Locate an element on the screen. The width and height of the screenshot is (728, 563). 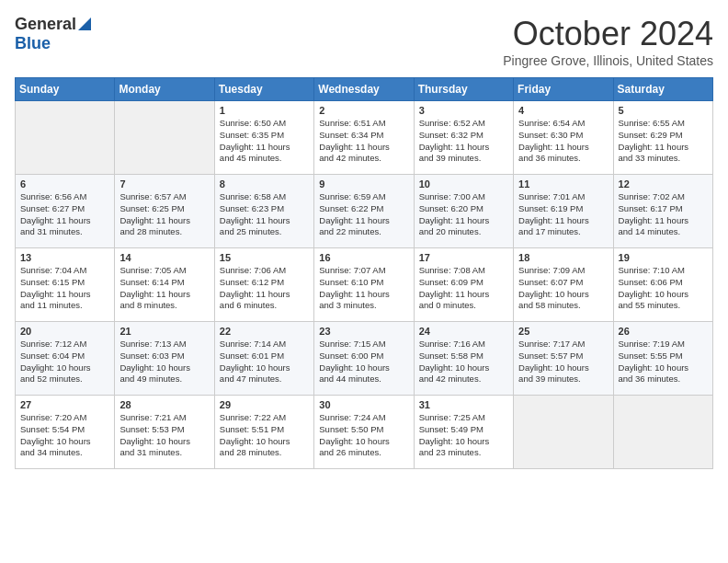
day-info: Sunrise: 7:06 AM Sunset: 6:12 PM Dayligh… is located at coordinates (265, 289).